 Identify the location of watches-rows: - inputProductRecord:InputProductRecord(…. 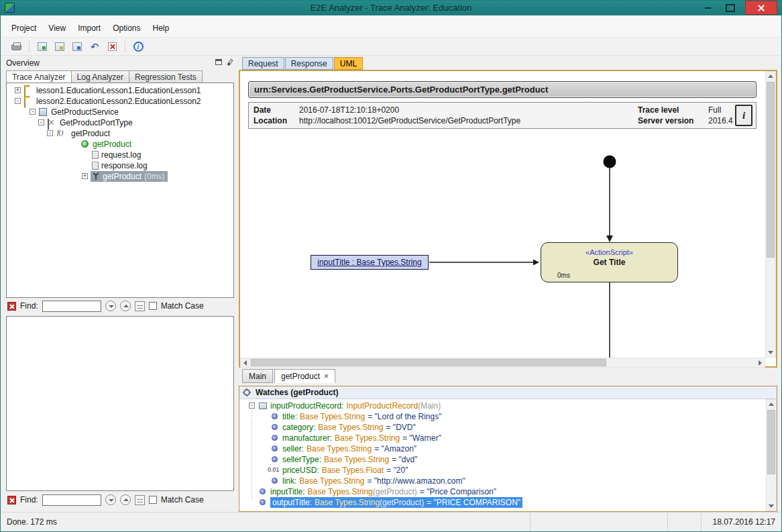
(508, 455).